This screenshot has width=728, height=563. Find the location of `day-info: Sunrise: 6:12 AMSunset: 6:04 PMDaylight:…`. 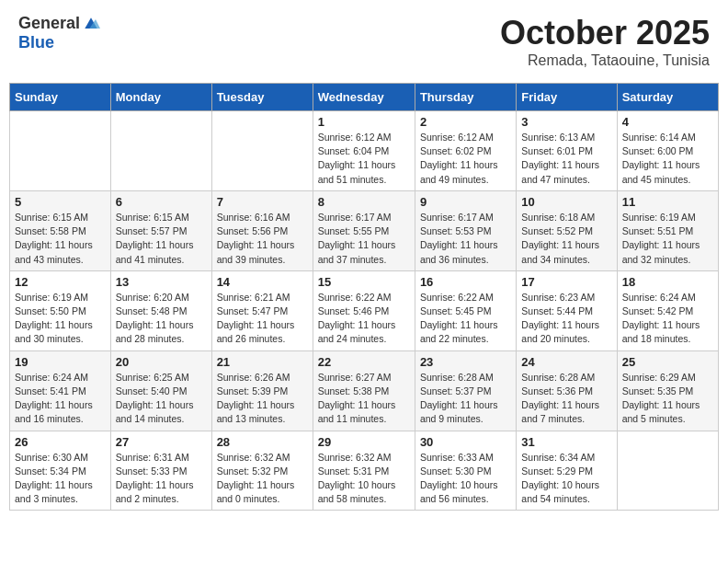

day-info: Sunrise: 6:12 AMSunset: 6:04 PMDaylight:… is located at coordinates (364, 158).